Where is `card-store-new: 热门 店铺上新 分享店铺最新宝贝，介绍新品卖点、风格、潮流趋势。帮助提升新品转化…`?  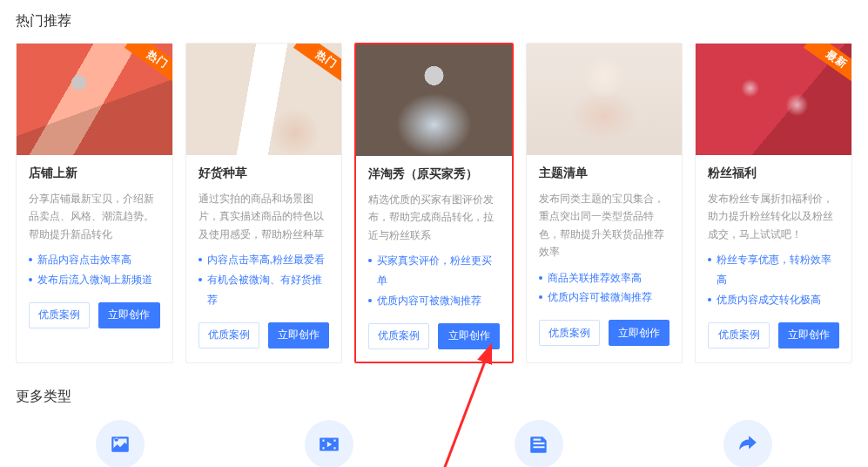
card-store-new: 热门 店铺上新 分享店铺最新宝贝，介绍新品卖点、风格、潮流趋势。帮助提升新品转化… is located at coordinates (94, 203).